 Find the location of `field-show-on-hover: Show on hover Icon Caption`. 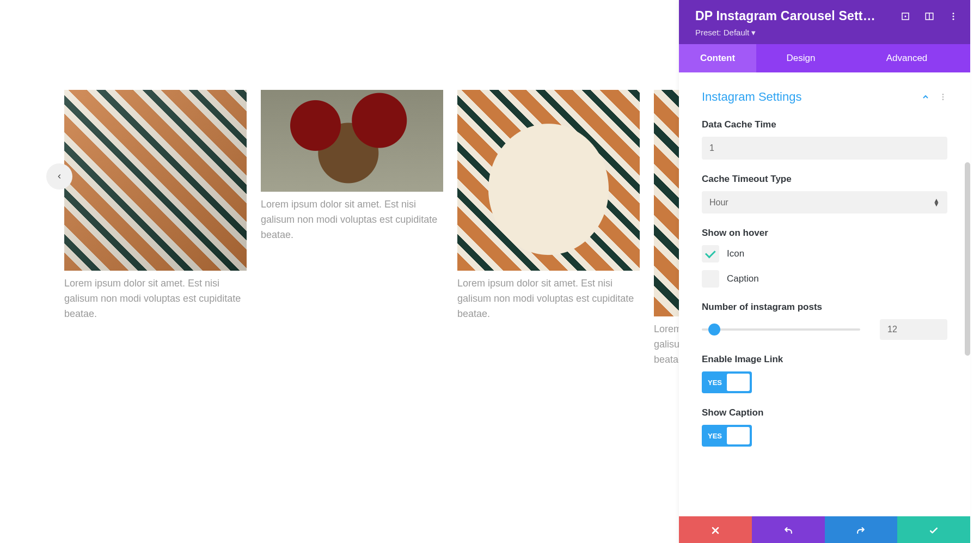

field-show-on-hover: Show on hover Icon Caption is located at coordinates (824, 258).